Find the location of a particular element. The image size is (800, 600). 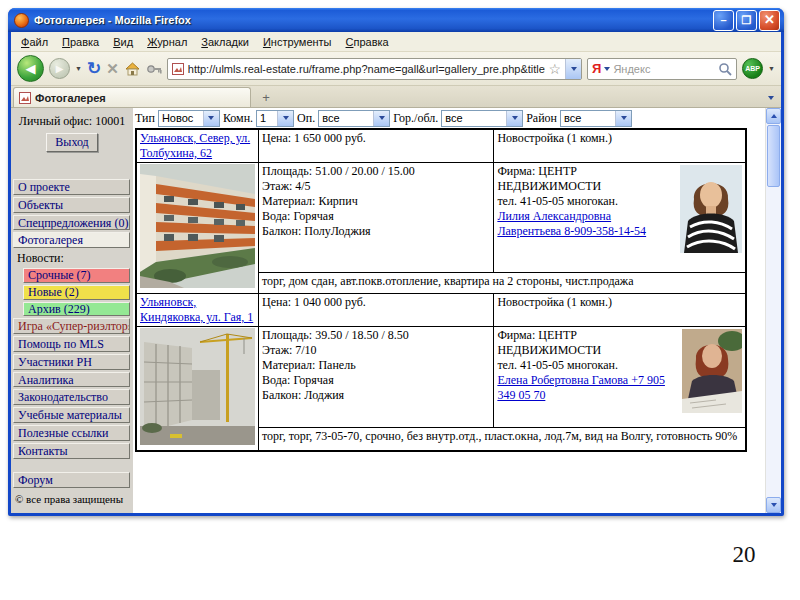

listing-note: торг, дом сдан, авт.покв.отопление, квар… is located at coordinates (503, 282).